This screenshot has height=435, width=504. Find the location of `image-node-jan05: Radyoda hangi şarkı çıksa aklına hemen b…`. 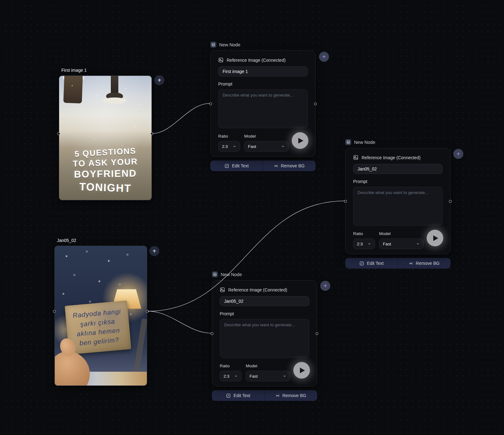

image-node-jan05: Radyoda hangi şarkı çıksa aklına hemen b… is located at coordinates (101, 316).